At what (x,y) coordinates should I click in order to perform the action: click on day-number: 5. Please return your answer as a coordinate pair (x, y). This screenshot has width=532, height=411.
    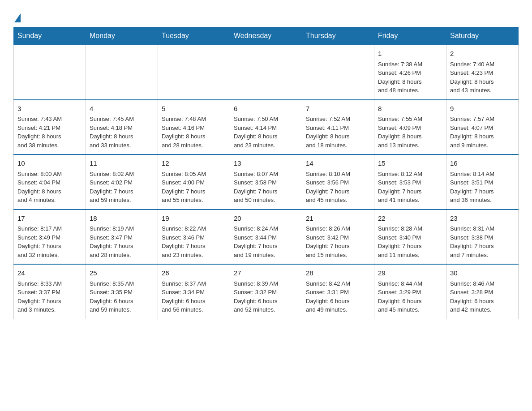
    Looking at the image, I should click on (194, 109).